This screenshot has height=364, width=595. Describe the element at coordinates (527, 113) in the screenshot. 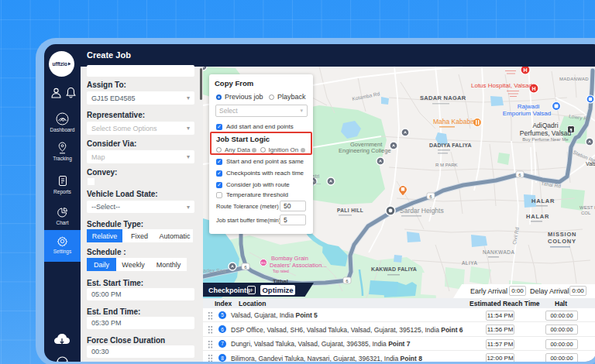

I see `svg-text: Emporium Valsad` at that location.